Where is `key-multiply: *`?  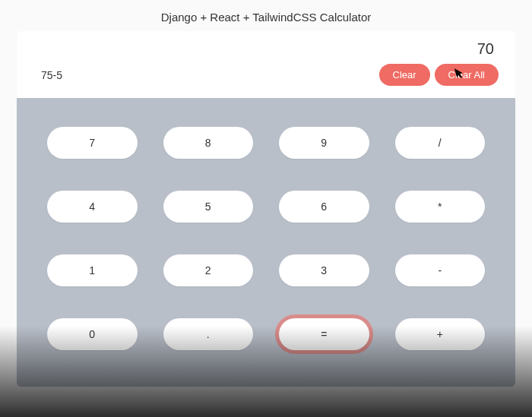
key-multiply: * is located at coordinates (441, 207).